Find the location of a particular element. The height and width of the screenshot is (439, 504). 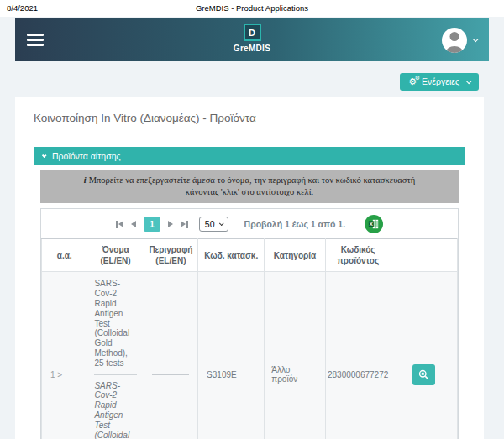

header-product-code: Κωδικός προϊόντος is located at coordinates (358, 255).